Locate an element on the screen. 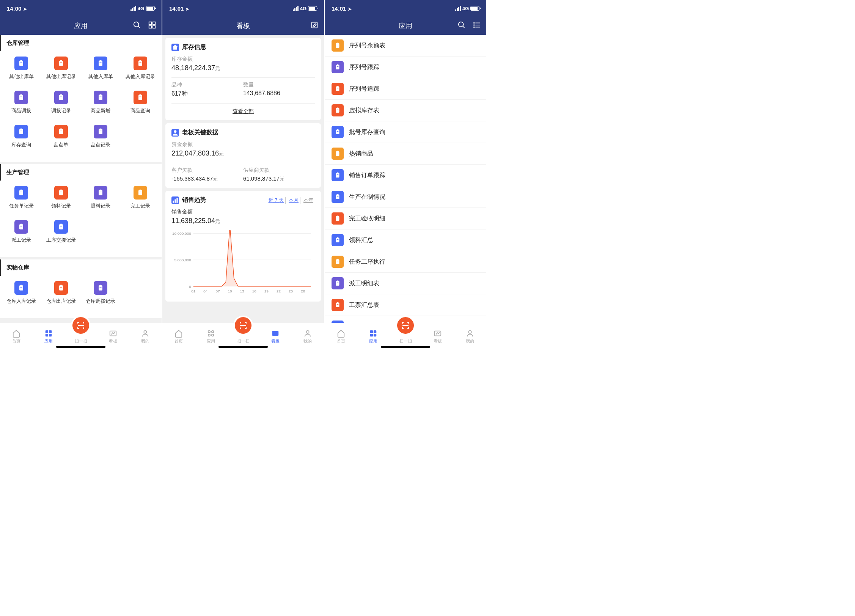 This screenshot has height=616, width=855. app-item: 调拨记录 is located at coordinates (61, 102).